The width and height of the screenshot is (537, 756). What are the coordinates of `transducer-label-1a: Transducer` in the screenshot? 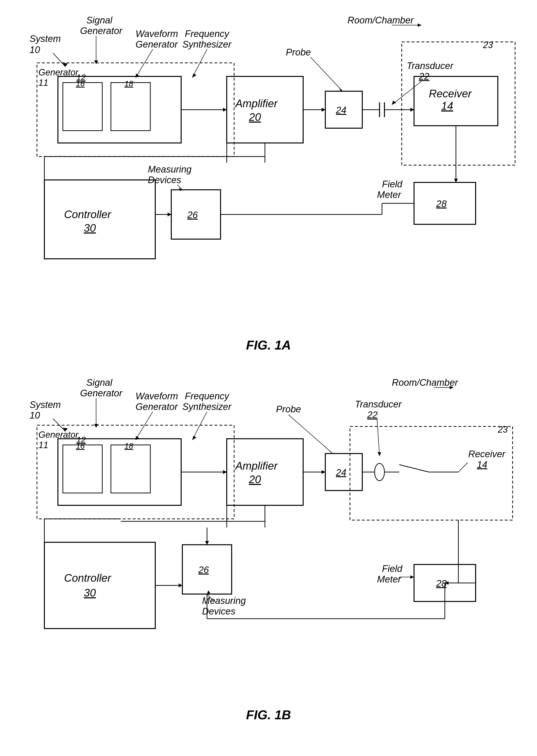 It's located at (430, 66).